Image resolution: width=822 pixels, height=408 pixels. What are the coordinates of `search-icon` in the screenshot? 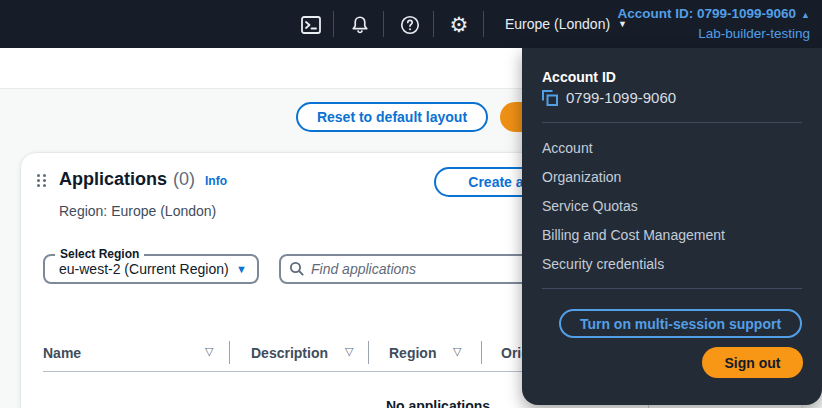 It's located at (297, 269).